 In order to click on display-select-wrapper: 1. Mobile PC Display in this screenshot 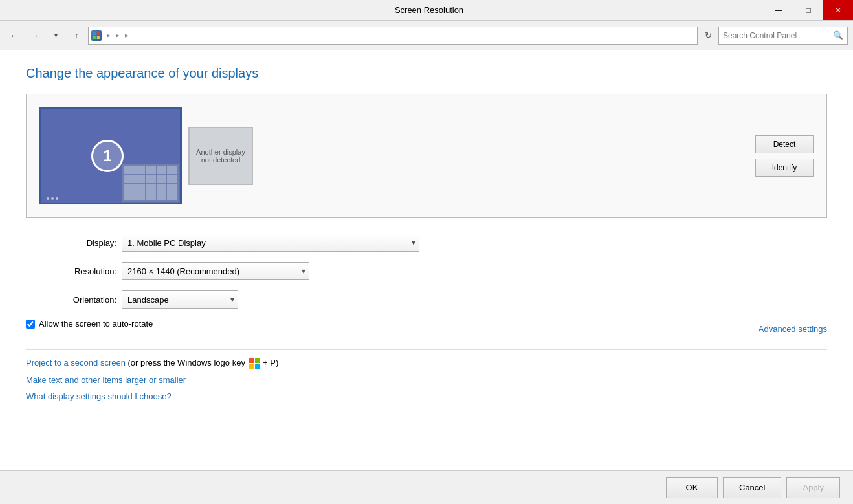, I will do `click(271, 243)`.